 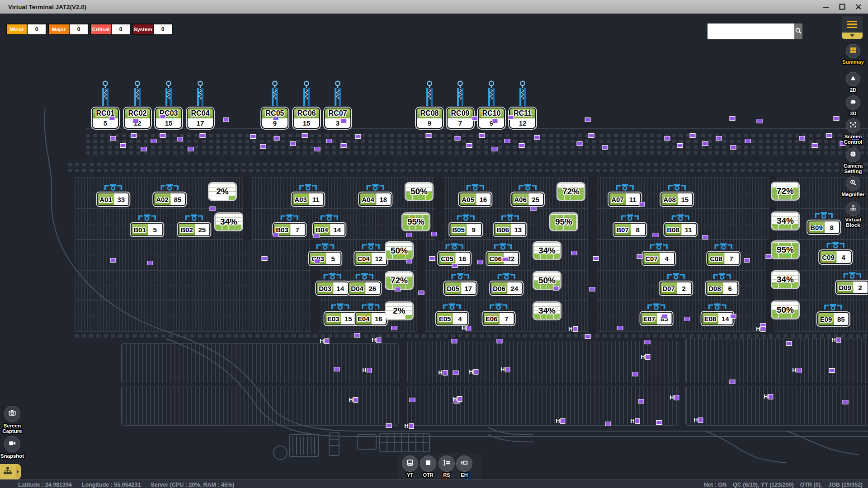 What do you see at coordinates (835, 257) in the screenshot?
I see `yard-block-badge: C094` at bounding box center [835, 257].